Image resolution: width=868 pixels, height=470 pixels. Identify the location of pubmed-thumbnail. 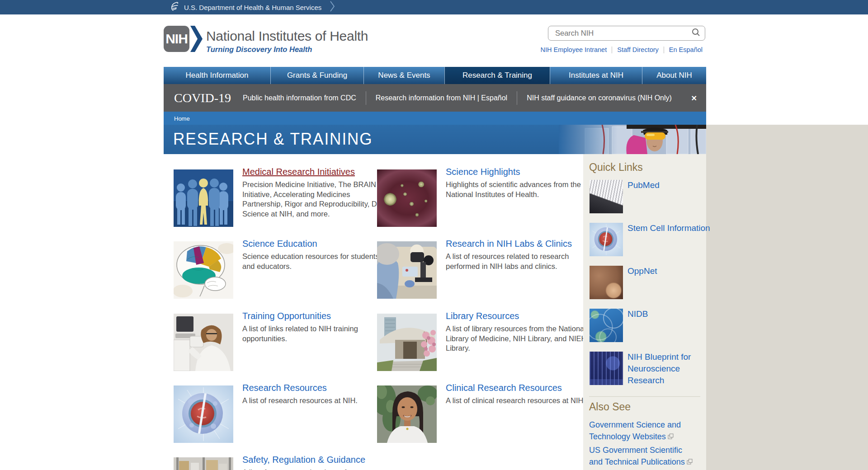
(606, 197).